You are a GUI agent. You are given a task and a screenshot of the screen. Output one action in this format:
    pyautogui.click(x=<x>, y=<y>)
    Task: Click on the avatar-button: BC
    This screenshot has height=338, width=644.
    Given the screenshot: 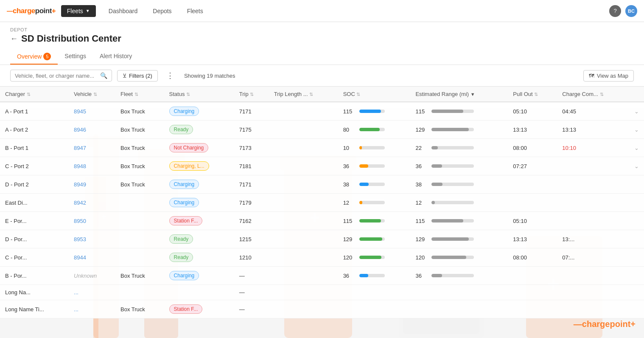 What is the action you would take?
    pyautogui.click(x=631, y=11)
    